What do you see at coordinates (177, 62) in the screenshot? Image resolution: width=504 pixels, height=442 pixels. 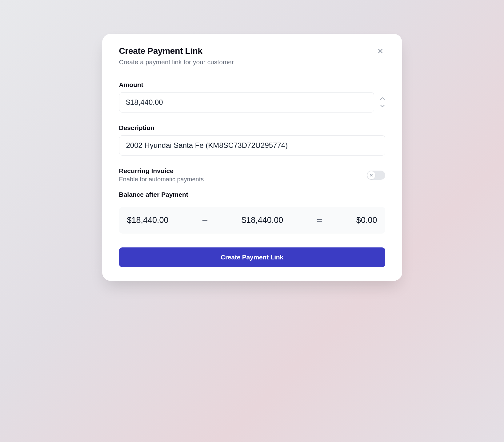 I see `modal-subtitle: Create a payment link for your customer` at bounding box center [177, 62].